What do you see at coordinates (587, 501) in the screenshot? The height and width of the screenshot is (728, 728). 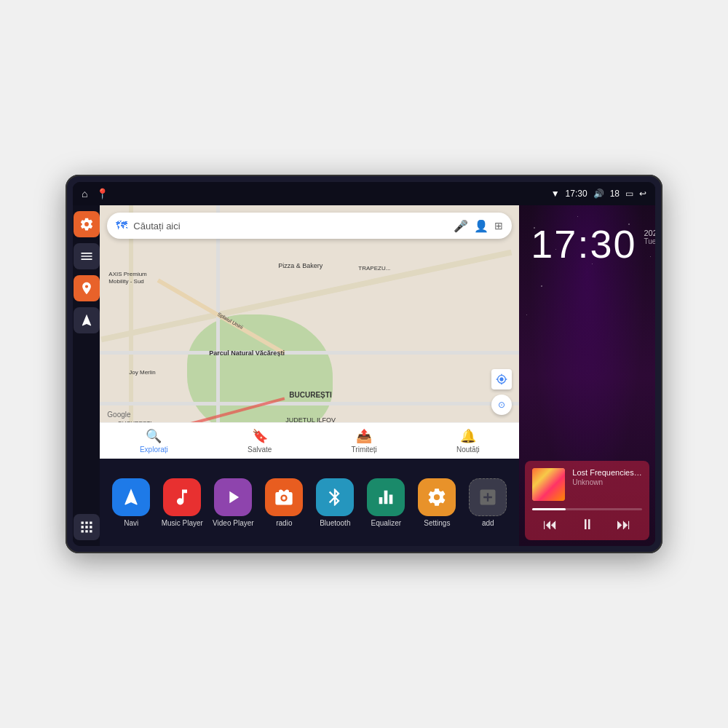 I see `music-player: Lost Frequencies_Janie... Unknown ⏮ ⏸ ⏭` at bounding box center [587, 501].